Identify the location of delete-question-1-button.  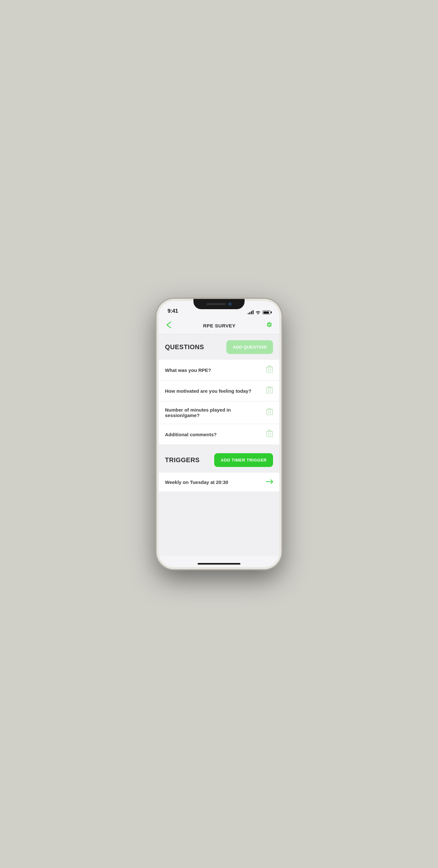
(269, 370).